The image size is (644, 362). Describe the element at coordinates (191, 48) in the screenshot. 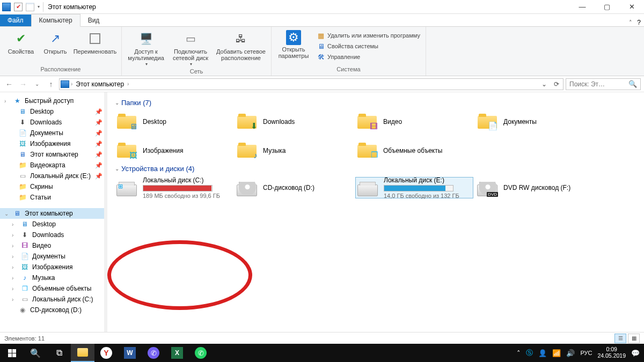

I see `map-drive-button: ▭ Подключить сетевой диск▾` at that location.